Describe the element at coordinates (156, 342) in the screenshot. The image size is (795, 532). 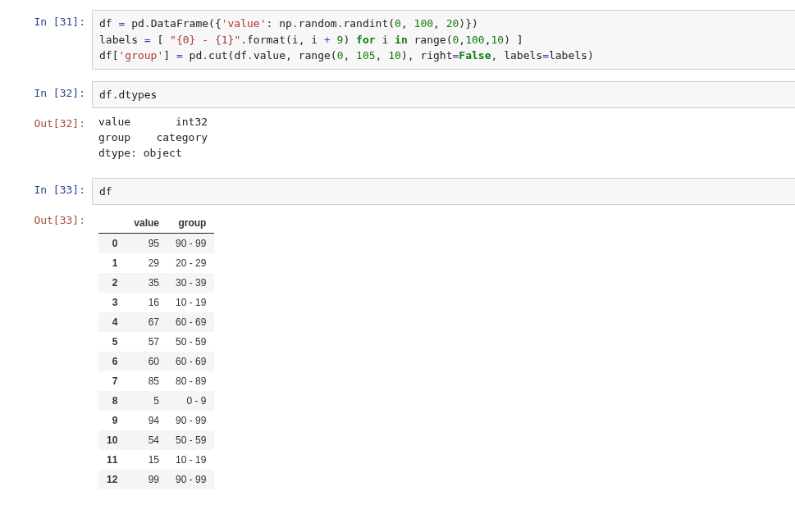
I see `table-row: 55750 - 59` at that location.